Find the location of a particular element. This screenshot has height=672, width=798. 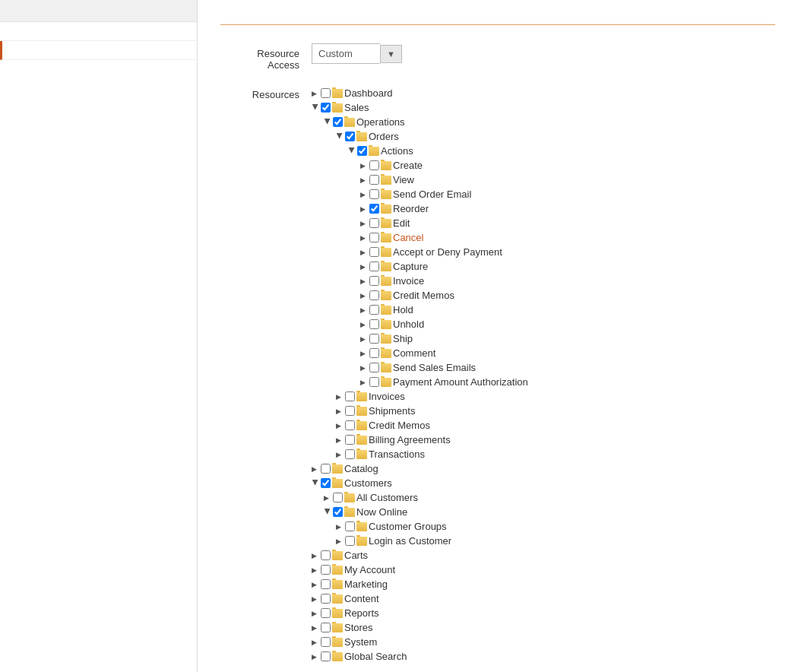

arrow-icon-operations: ▶ is located at coordinates (328, 122).